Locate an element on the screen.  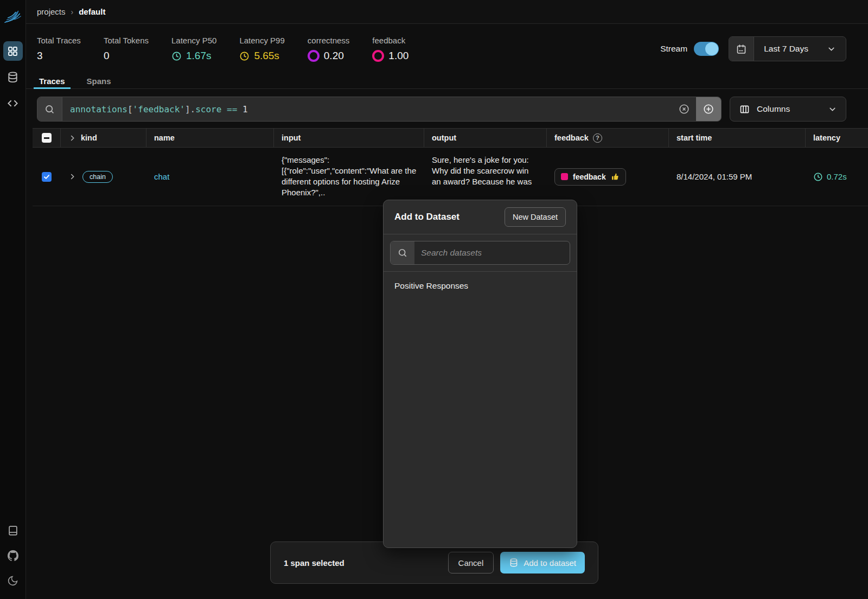
add-filter-icon is located at coordinates (709, 109).